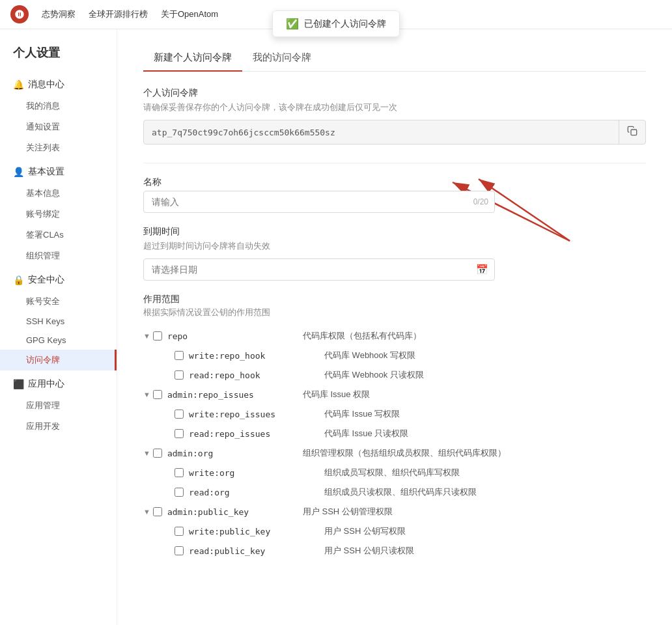 The image size is (672, 625). Describe the element at coordinates (59, 301) in the screenshot. I see `sidebar-item-account-security: 账号安全` at that location.